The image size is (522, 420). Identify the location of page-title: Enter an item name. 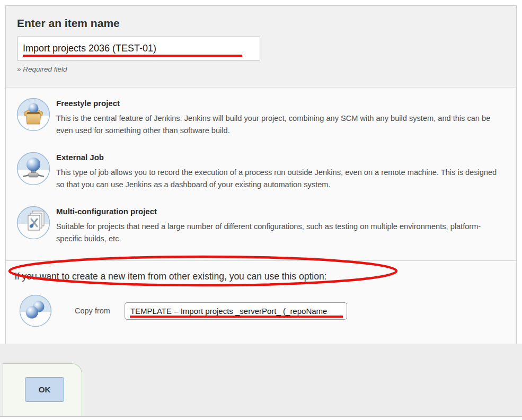
(261, 23).